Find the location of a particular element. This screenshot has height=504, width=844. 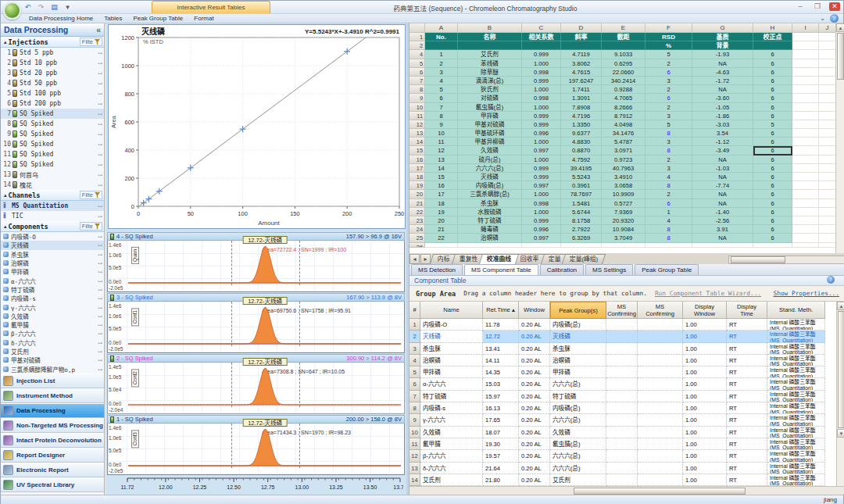

data-cell: -1.03 is located at coordinates (723, 169).